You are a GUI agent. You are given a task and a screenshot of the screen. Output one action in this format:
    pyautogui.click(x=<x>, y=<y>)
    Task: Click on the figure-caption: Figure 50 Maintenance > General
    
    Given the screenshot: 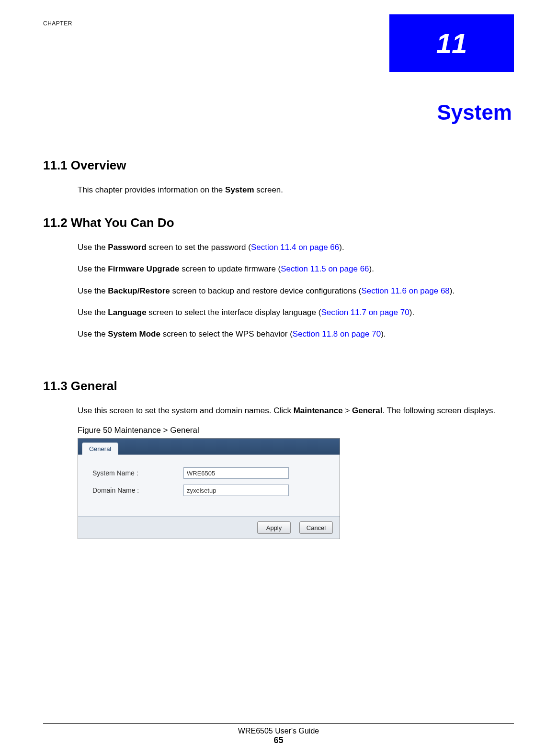 What is the action you would take?
    pyautogui.click(x=296, y=430)
    